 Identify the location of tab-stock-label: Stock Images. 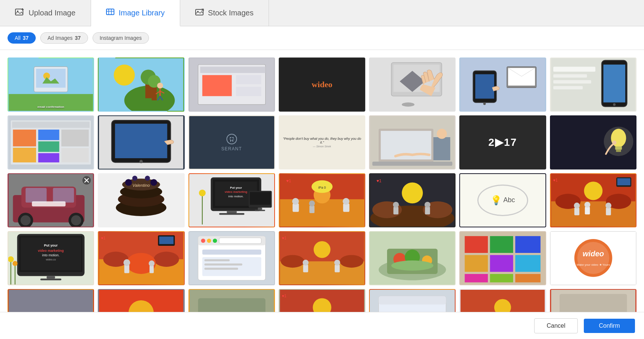
(231, 13).